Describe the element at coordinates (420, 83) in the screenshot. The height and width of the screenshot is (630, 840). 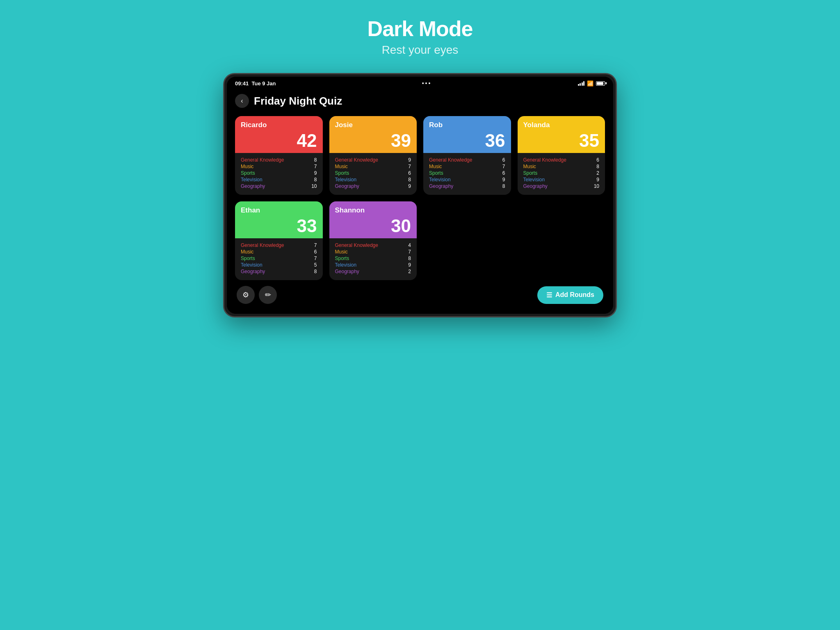
I see `status-bar: 09:41 Tue 9 Jan ••• 📶` at that location.